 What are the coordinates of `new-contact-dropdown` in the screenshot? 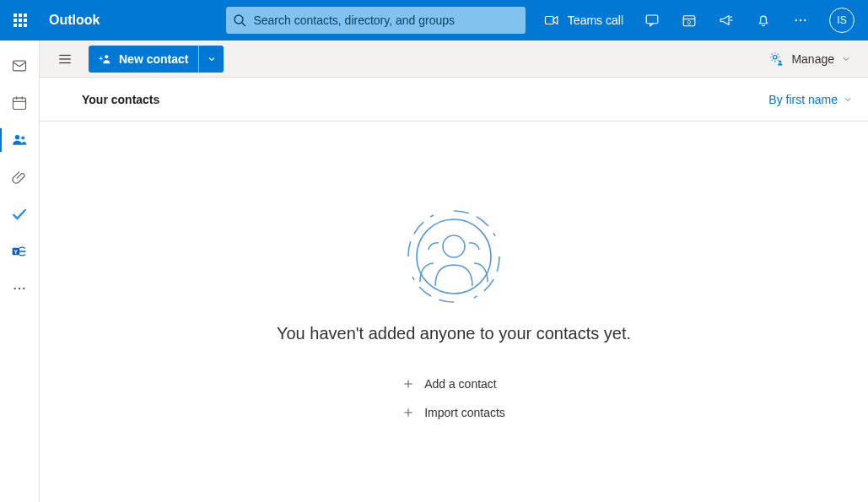 It's located at (211, 59).